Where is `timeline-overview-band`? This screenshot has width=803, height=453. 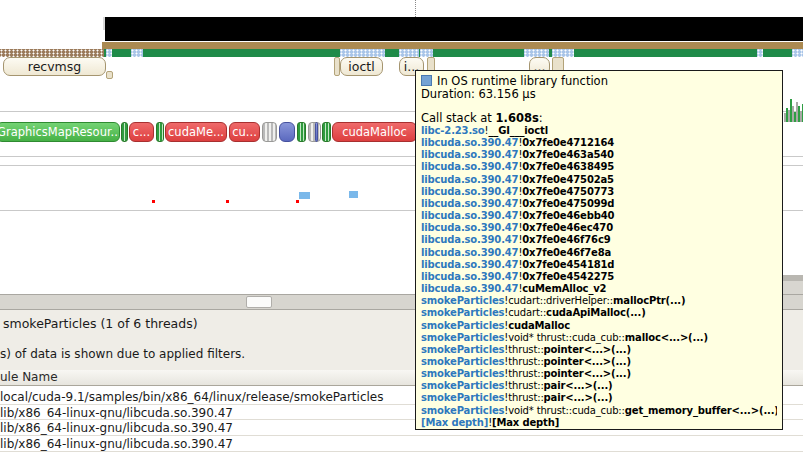
timeline-overview-band is located at coordinates (454, 29).